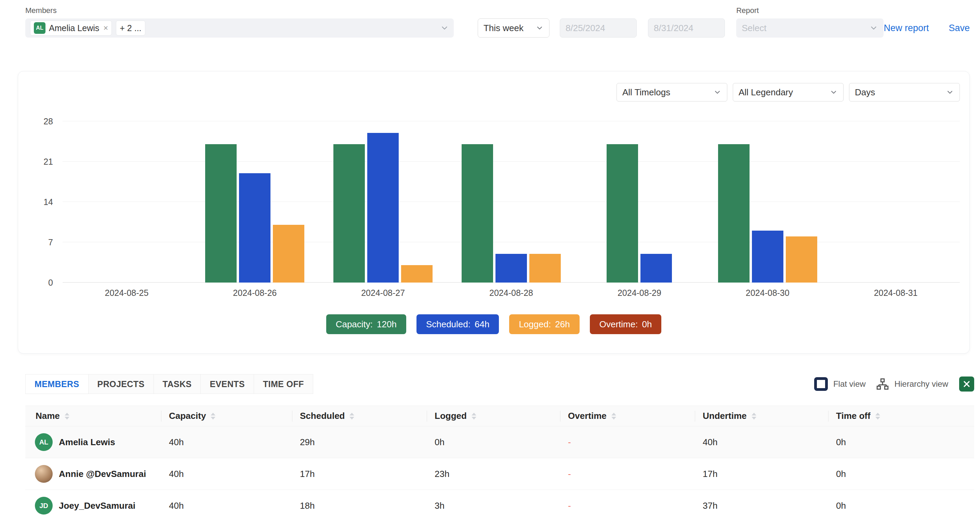  What do you see at coordinates (959, 28) in the screenshot?
I see `save-link: Save` at bounding box center [959, 28].